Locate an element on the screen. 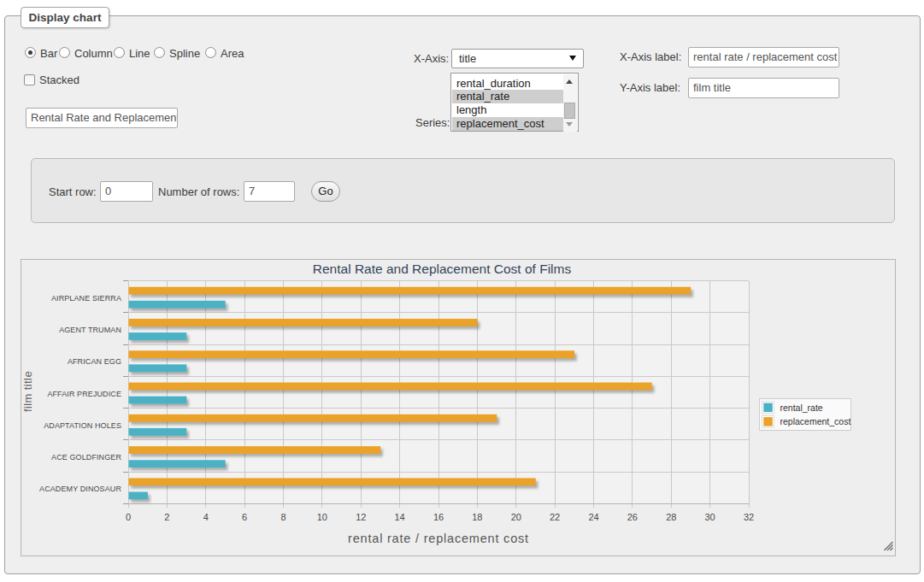  svg-text: 20 is located at coordinates (516, 517).